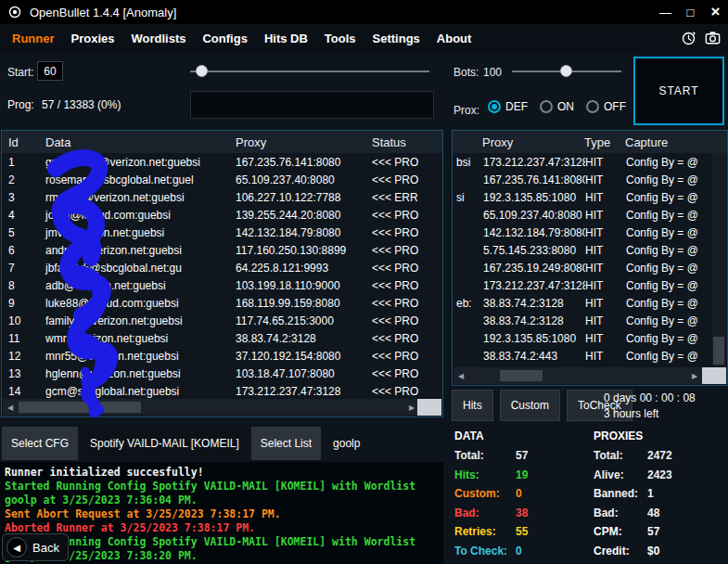  What do you see at coordinates (473, 405) in the screenshot?
I see `tab-hits: Hits` at bounding box center [473, 405].